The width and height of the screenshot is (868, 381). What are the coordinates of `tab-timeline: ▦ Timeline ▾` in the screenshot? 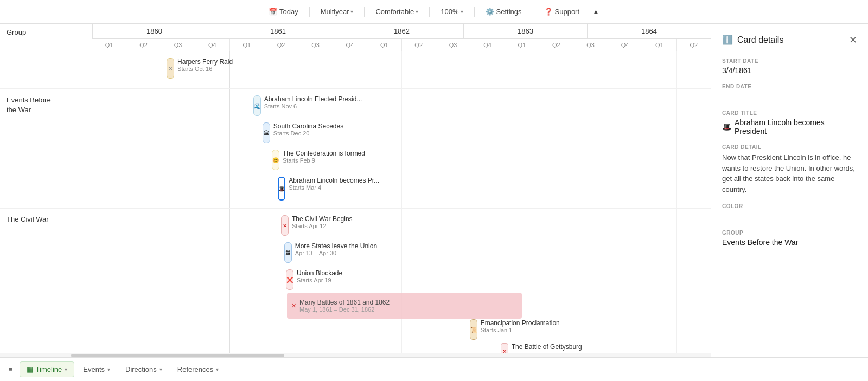 It's located at (47, 370).